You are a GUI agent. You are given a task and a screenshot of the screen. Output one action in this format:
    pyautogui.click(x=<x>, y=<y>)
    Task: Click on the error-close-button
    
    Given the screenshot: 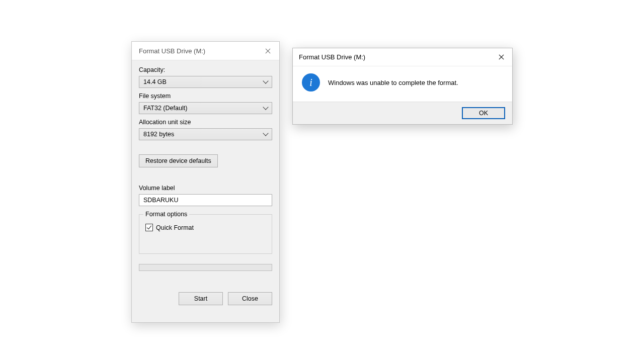 What is the action you would take?
    pyautogui.click(x=501, y=57)
    